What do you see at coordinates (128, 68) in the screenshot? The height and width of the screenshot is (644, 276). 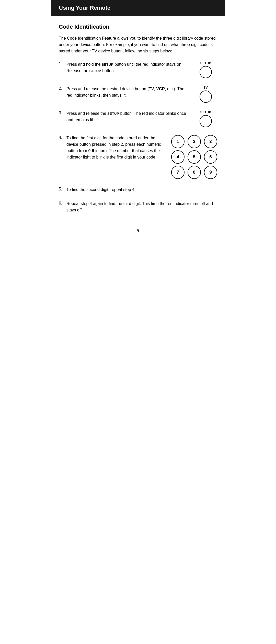 I see `step-1-content: Press and hold the SETUP button until th…` at bounding box center [128, 68].